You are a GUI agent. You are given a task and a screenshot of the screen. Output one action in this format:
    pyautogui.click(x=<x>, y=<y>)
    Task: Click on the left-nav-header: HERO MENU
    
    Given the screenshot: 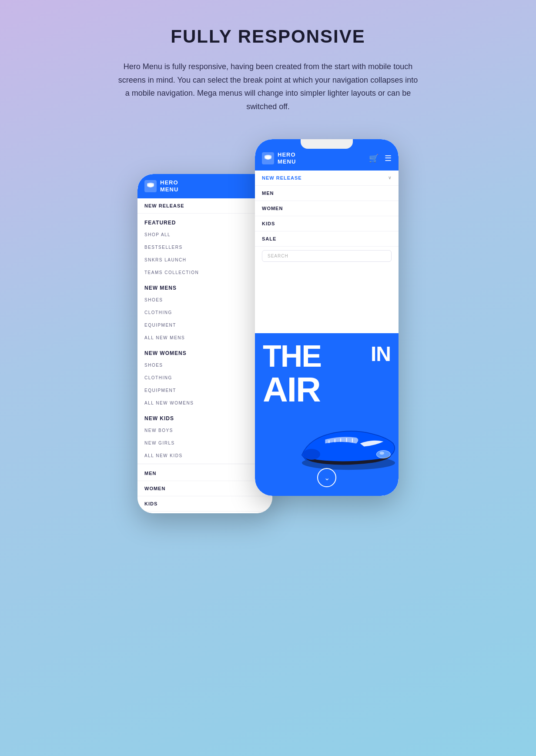 What is the action you would take?
    pyautogui.click(x=205, y=186)
    